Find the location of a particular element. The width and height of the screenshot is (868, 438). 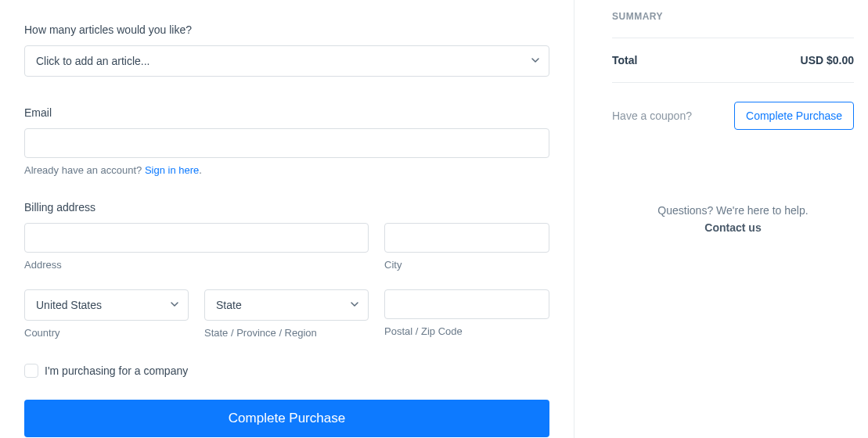

email-input is located at coordinates (286, 143).